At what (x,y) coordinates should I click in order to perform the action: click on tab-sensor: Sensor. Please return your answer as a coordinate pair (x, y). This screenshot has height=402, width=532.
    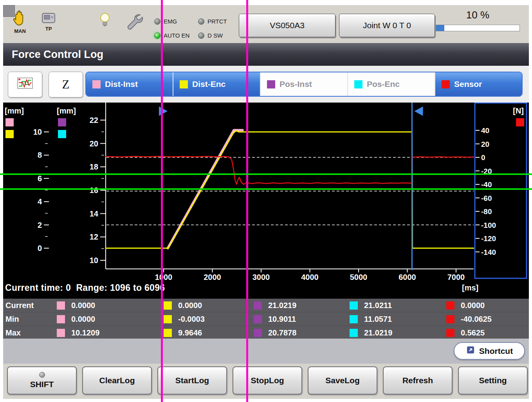
    Looking at the image, I should click on (478, 84).